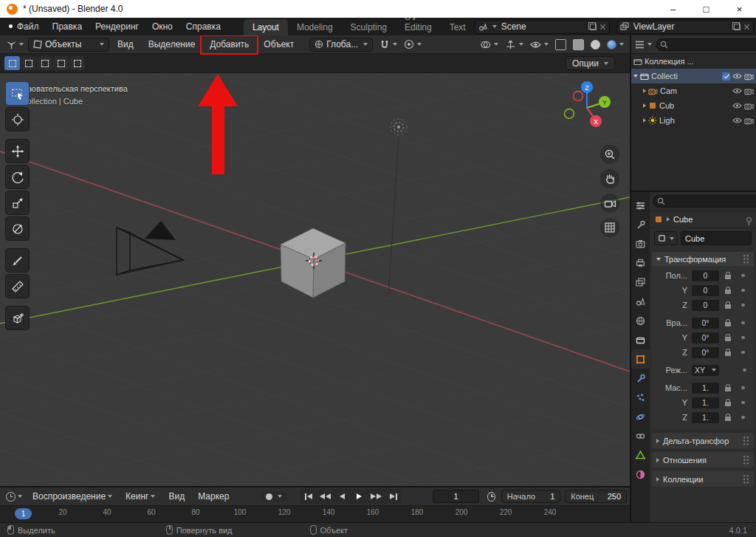 The width and height of the screenshot is (756, 537). Describe the element at coordinates (641, 282) in the screenshot. I see `tab-view-layer` at that location.